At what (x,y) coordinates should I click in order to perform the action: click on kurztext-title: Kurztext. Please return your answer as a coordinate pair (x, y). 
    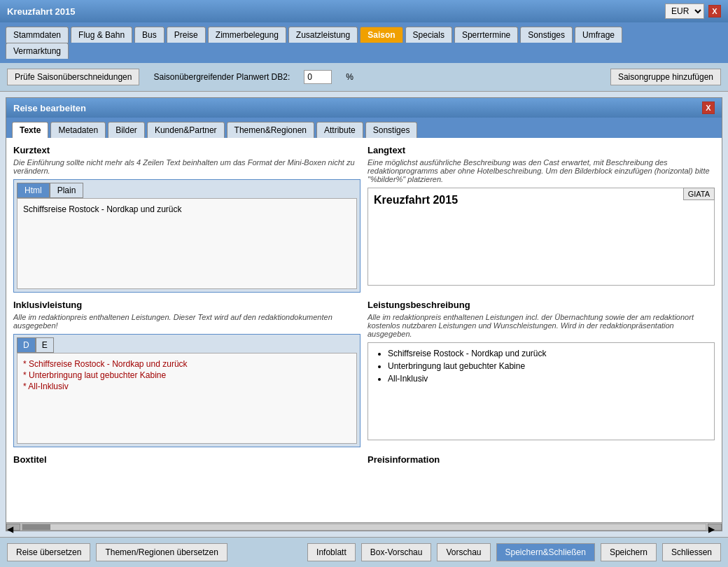
    Looking at the image, I should click on (187, 150).